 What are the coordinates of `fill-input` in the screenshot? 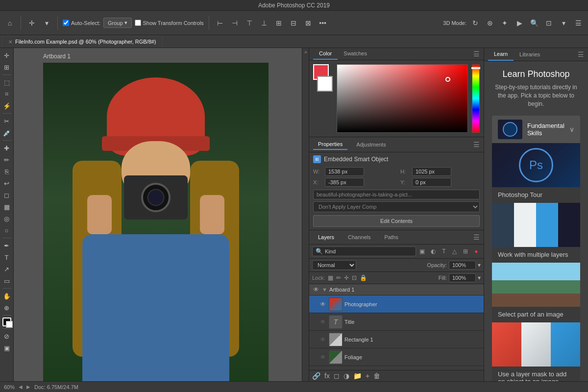 It's located at (463, 278).